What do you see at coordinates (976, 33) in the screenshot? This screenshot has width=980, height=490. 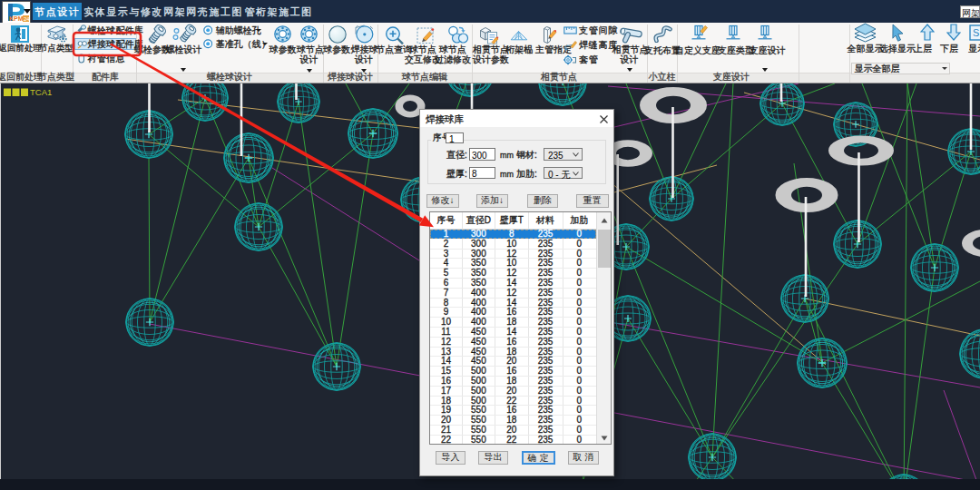 I see `svg-text: S` at bounding box center [976, 33].